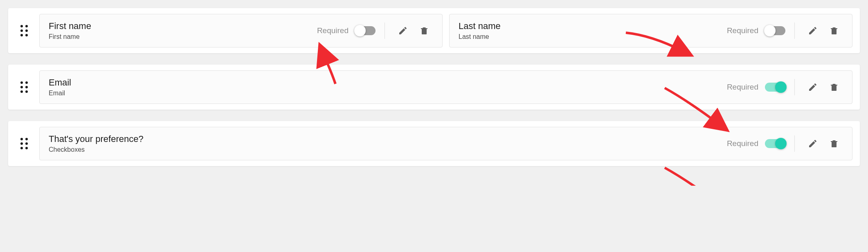 This screenshot has height=252, width=868. I want to click on fields-container: Email Email Required, so click(446, 87).